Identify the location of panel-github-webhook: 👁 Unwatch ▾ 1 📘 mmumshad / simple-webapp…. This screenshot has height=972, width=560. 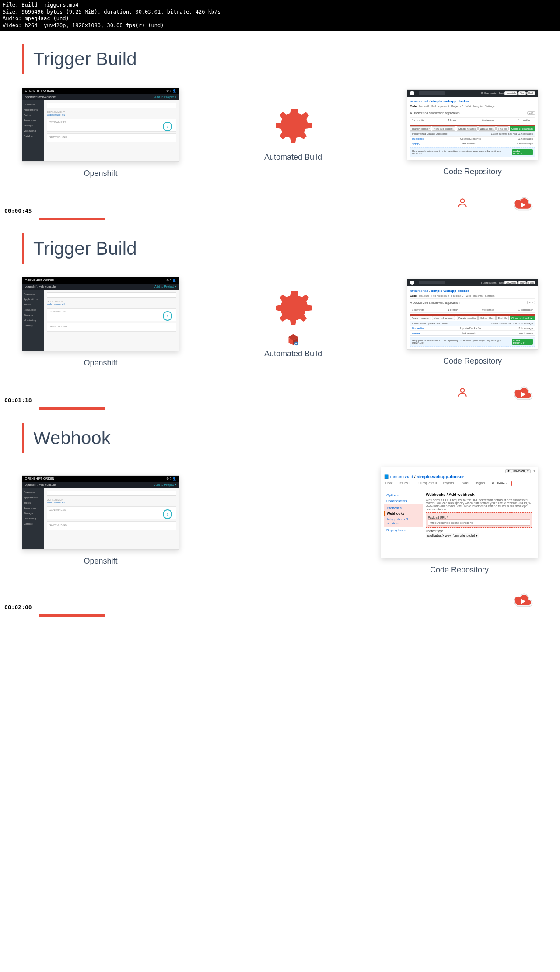
(459, 521).